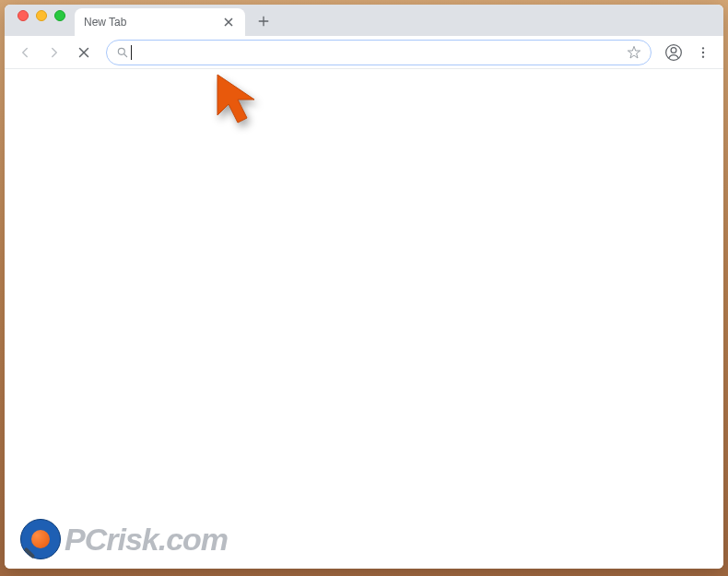  What do you see at coordinates (123, 539) in the screenshot?
I see `watermark: PCrisk.com` at bounding box center [123, 539].